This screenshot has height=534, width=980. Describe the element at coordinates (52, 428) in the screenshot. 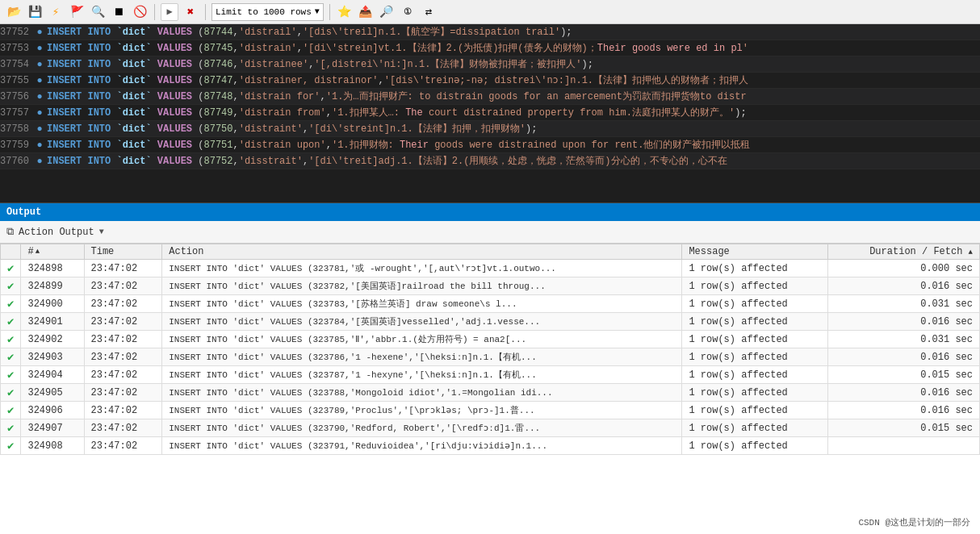

I see `row-num: 324907` at that location.